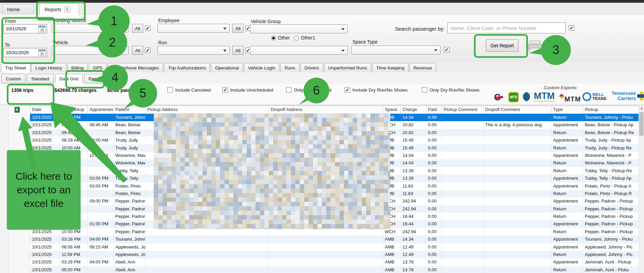 This screenshot has width=644, height=273. Describe the element at coordinates (414, 110) in the screenshot. I see `column-header-charge: Charge` at that location.